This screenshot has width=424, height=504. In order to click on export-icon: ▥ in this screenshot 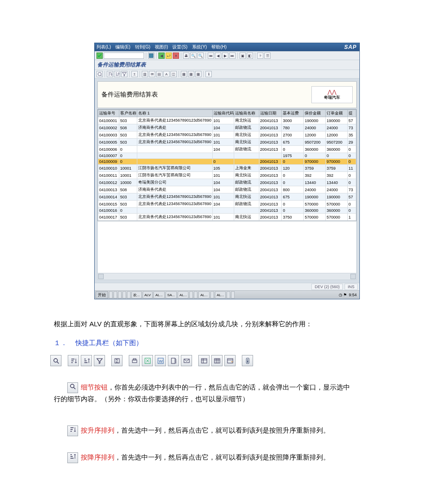, I will do `click(145, 74)`.